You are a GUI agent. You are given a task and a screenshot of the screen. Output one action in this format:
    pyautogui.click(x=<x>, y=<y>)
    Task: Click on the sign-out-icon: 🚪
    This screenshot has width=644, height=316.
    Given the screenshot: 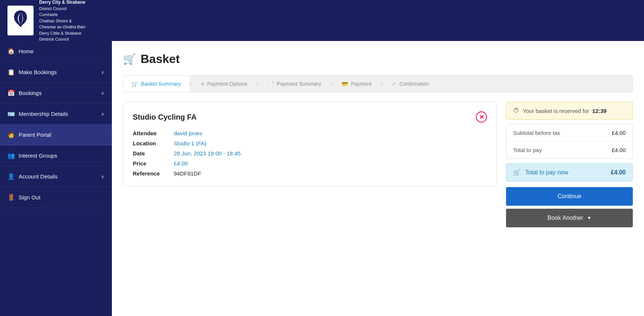 What is the action you would take?
    pyautogui.click(x=11, y=197)
    